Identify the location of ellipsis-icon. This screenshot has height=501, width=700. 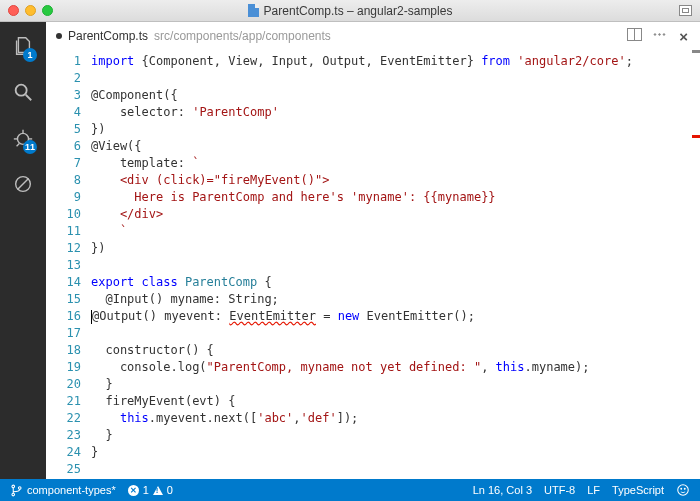
(660, 34).